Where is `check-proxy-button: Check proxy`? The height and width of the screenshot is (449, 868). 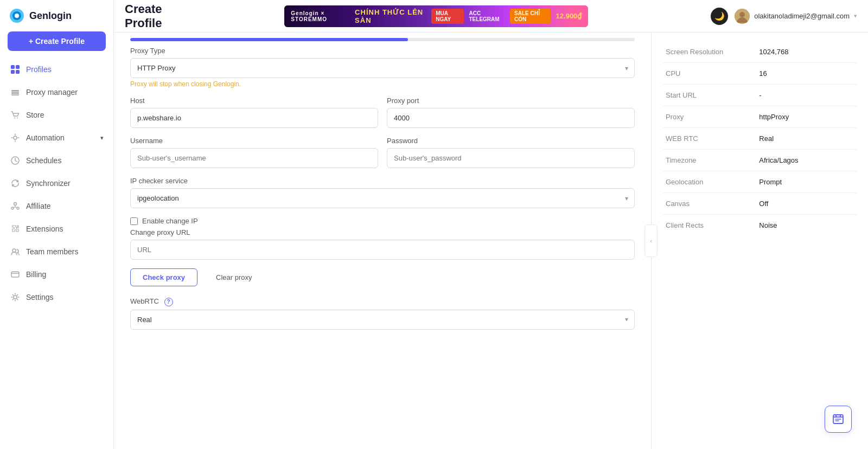
check-proxy-button: Check proxy is located at coordinates (164, 278).